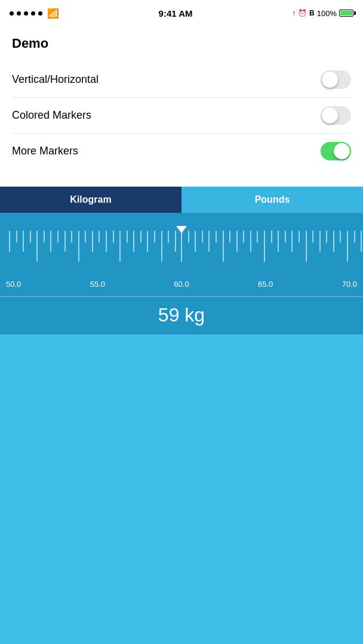  I want to click on tab-pounds: Pounds, so click(272, 200).